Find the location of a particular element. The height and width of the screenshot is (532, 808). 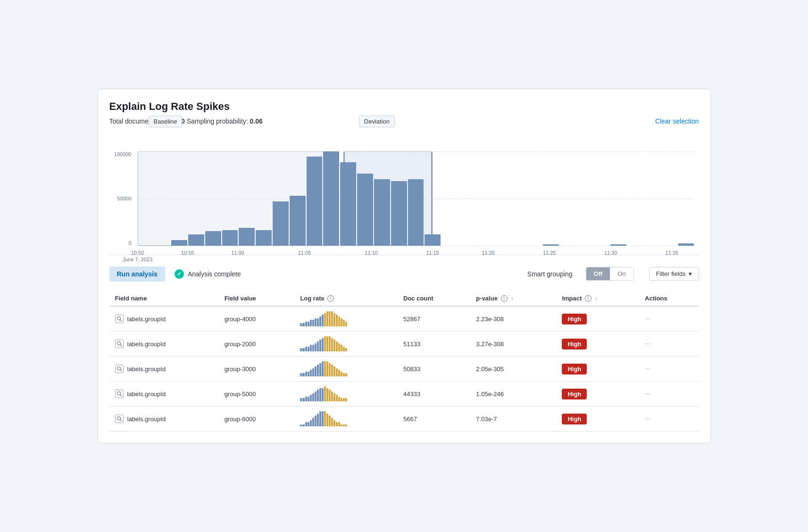

pvalue-cell: 3.27e-308 is located at coordinates (513, 344).